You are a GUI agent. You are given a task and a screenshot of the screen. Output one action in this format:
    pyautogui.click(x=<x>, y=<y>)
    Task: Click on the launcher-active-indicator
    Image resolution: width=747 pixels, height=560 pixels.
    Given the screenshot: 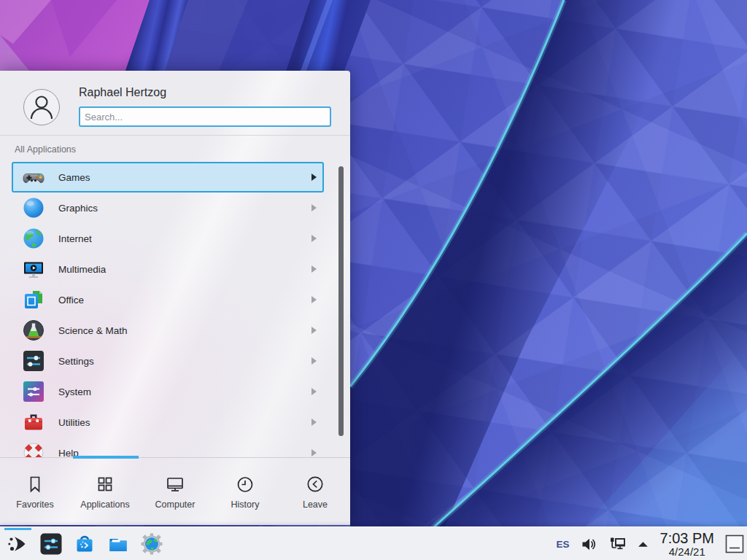 What is the action you would take?
    pyautogui.click(x=18, y=529)
    